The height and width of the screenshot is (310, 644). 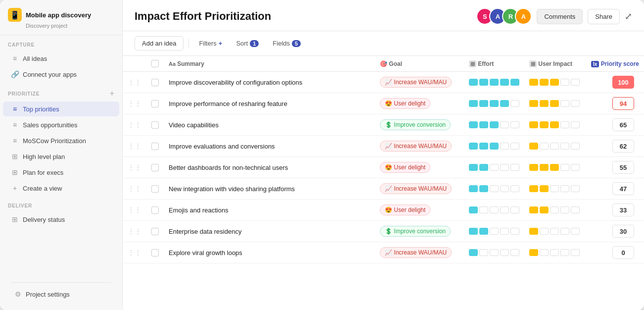 I want to click on filters-button: Filters +, so click(x=211, y=44).